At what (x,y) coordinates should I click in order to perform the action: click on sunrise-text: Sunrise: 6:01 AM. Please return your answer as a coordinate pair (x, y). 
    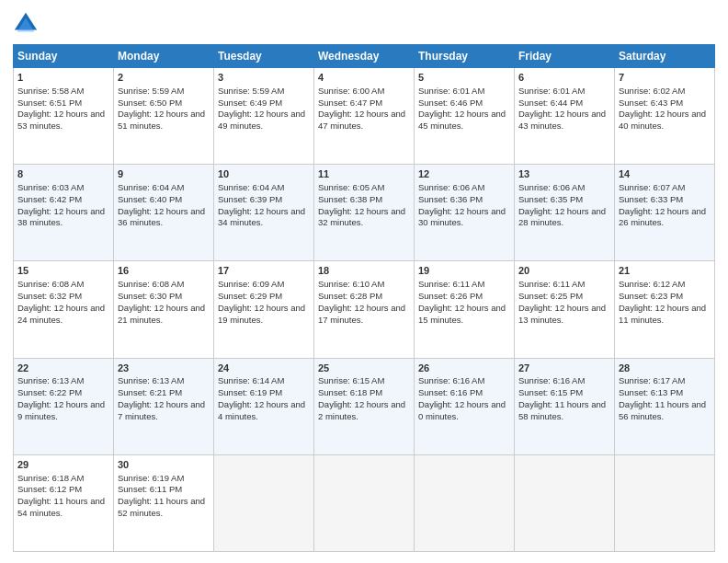
    Looking at the image, I should click on (552, 90).